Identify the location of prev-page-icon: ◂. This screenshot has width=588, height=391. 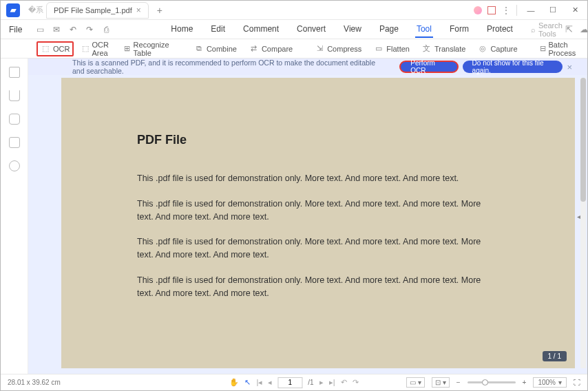
(270, 383).